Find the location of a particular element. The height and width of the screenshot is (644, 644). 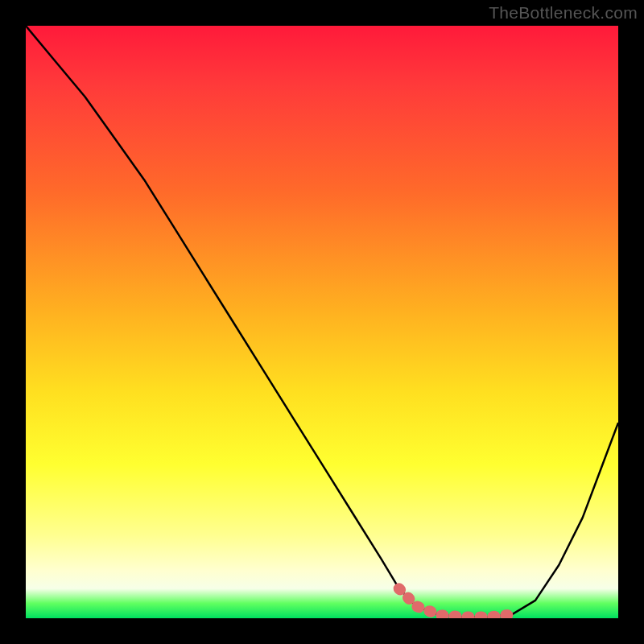

valley-highlight is located at coordinates (456, 602).